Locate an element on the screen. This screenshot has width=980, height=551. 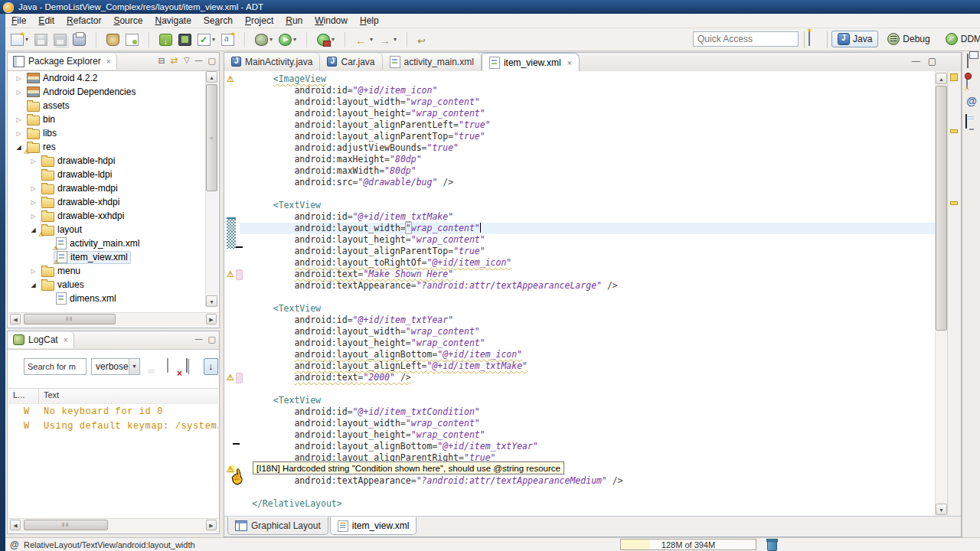
tree-item-android-dependencies: ▷Android Dependencies is located at coordinates (107, 92).